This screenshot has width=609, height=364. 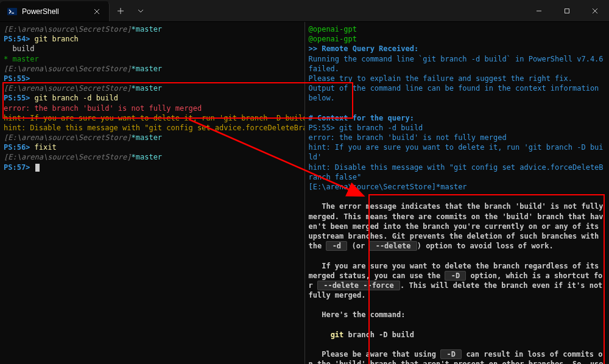 What do you see at coordinates (121, 11) in the screenshot?
I see `new-tab-button` at bounding box center [121, 11].